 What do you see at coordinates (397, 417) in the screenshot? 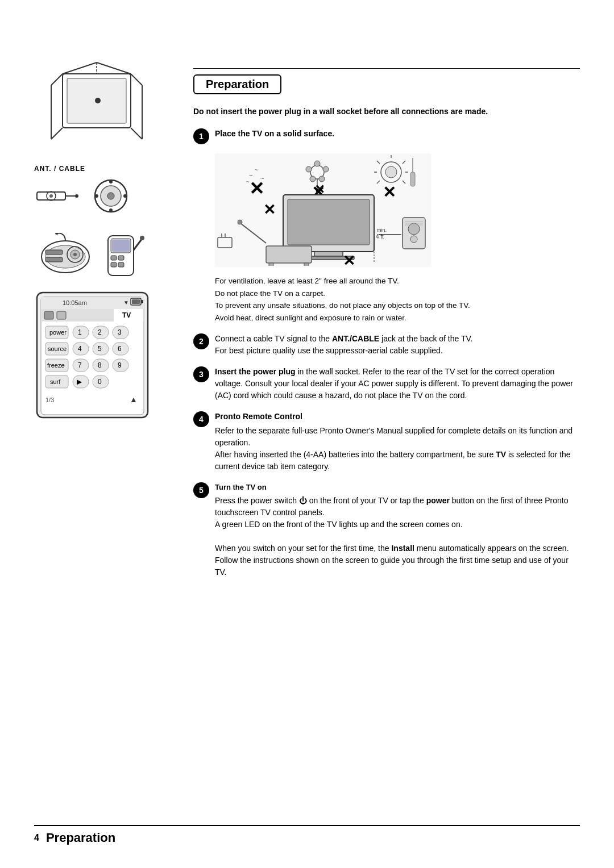
I see `step-4-heading: Pronto Remote Control` at bounding box center [397, 417].